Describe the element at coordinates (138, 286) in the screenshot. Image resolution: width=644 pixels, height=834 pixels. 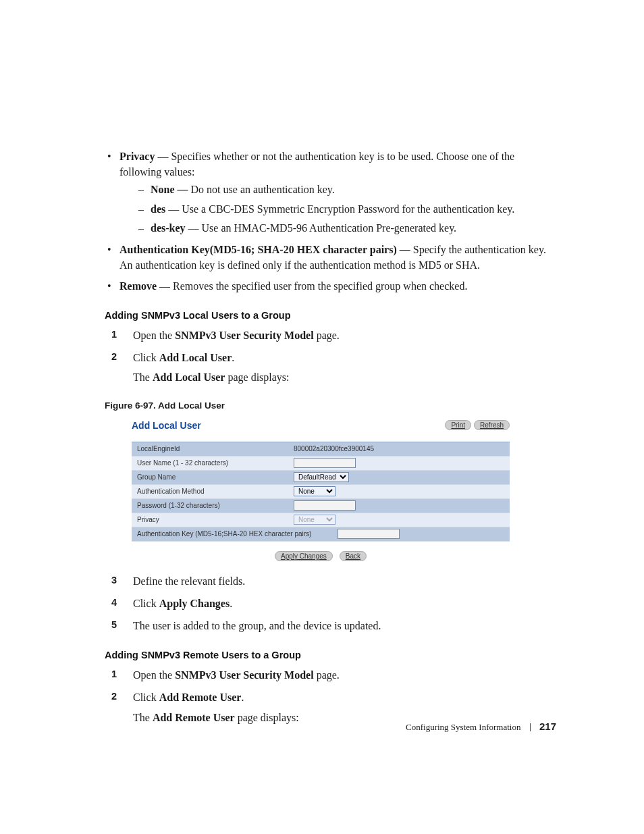
I see `remove-label: Remove` at that location.